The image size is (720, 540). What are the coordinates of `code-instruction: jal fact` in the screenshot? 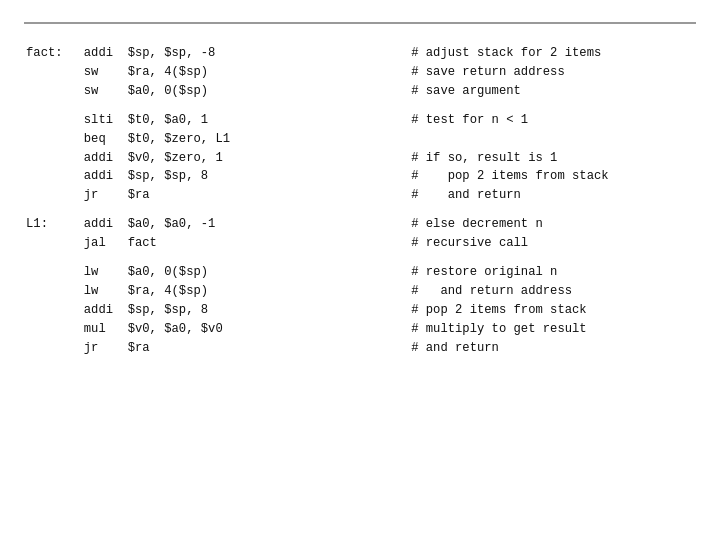 It's located at (246, 244).